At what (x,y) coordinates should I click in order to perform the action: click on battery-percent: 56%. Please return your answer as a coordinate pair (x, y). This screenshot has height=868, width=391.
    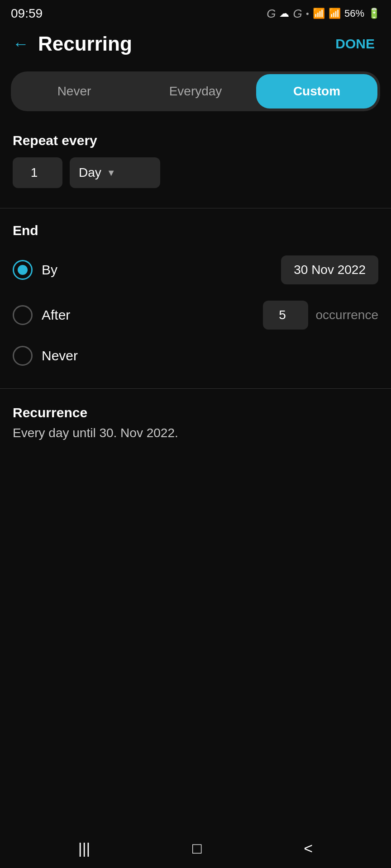
    Looking at the image, I should click on (354, 14).